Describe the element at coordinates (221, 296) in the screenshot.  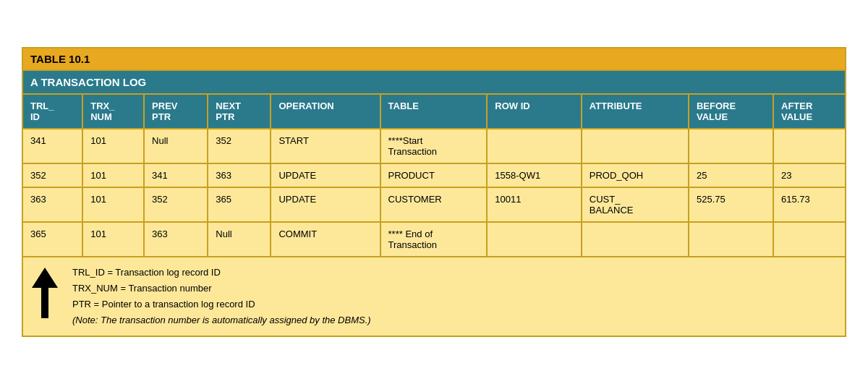
I see `footer-text: TRL_ID = Transaction log record ID TRX_N…` at that location.